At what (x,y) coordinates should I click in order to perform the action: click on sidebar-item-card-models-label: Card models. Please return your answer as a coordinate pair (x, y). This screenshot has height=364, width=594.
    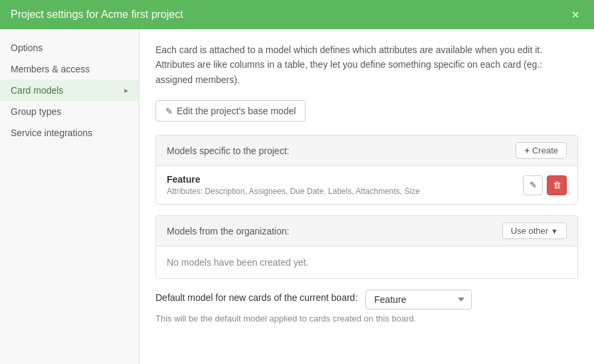
    Looking at the image, I should click on (37, 90).